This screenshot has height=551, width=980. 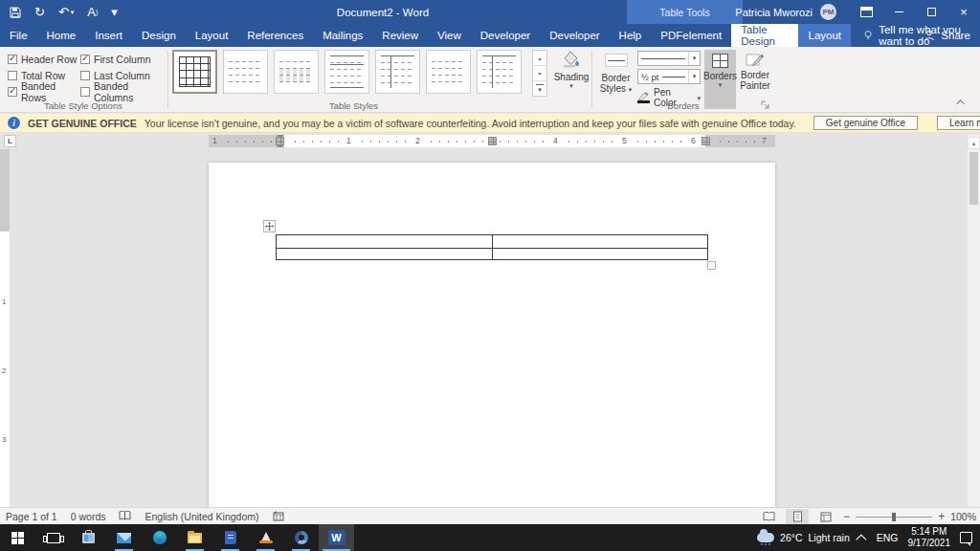 I want to click on read-mode-button, so click(x=768, y=517).